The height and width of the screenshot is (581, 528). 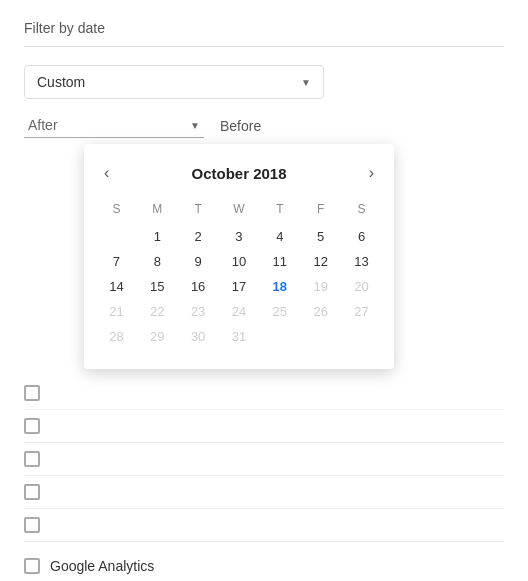 I want to click on calendar-day: 13, so click(x=362, y=262).